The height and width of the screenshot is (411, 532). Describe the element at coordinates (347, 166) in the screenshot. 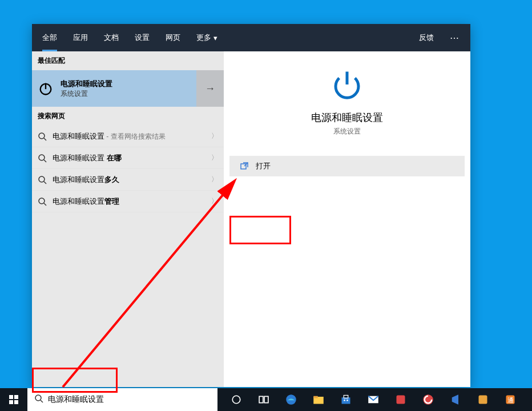

I see `open-action: 打开` at that location.